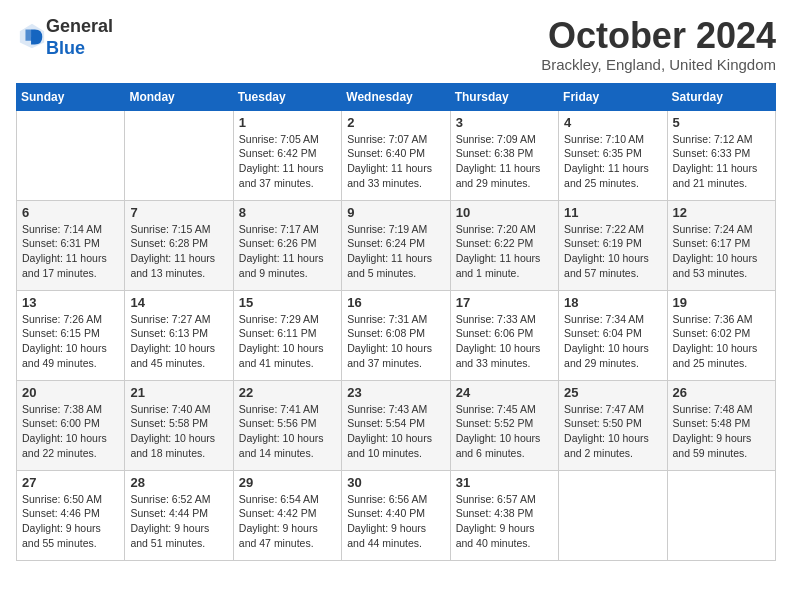 The image size is (792, 612). I want to click on day-header-friday: Friday, so click(613, 96).